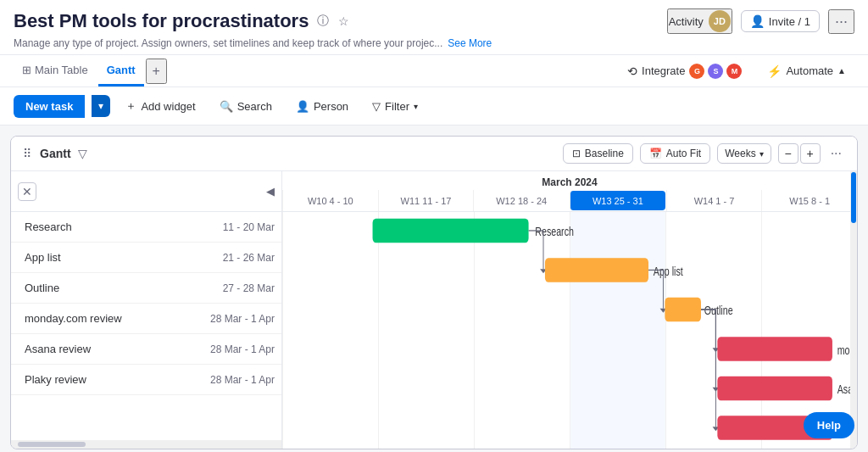 The image size is (868, 452). Describe the element at coordinates (434, 154) in the screenshot. I see `gantt-header: ⠿ Gantt ▽ ⊡ Baseline 📅 Auto Fit Weeks ▾ …` at that location.